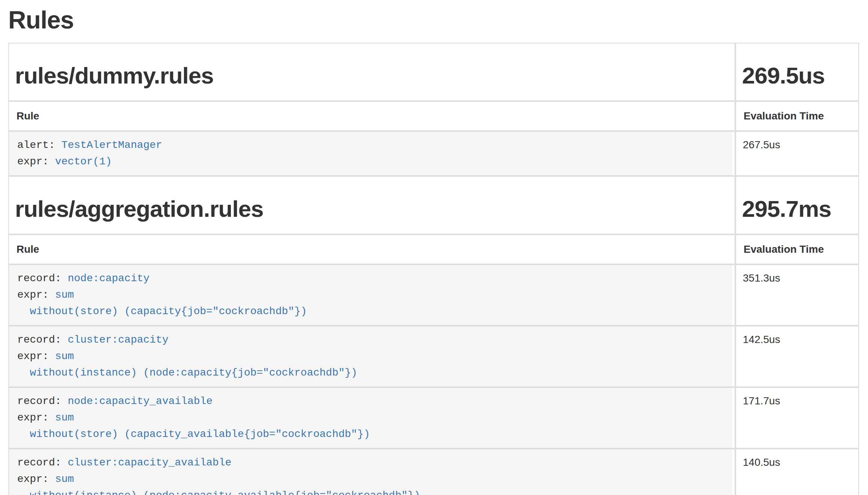  What do you see at coordinates (797, 154) in the screenshot?
I see `rule-evaluation-time: 267.5us` at bounding box center [797, 154].